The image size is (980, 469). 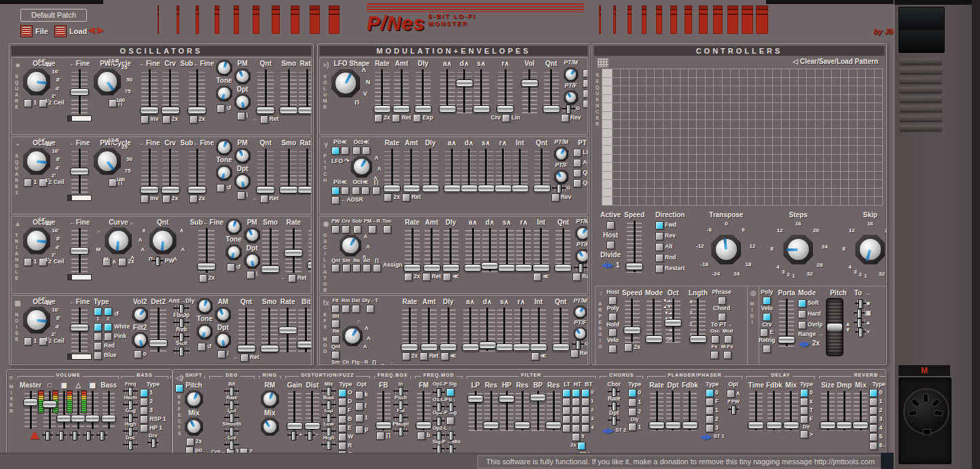 What do you see at coordinates (102, 434) in the screenshot?
I see `noise-pan-mini-slider` at bounding box center [102, 434].